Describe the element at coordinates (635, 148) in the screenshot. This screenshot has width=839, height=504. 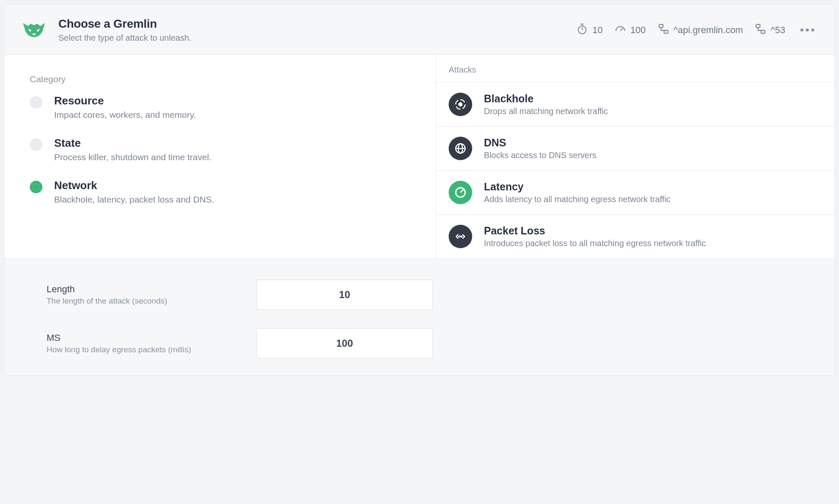
I see `attack-dns: DNS Blocks access to DNS servers` at that location.